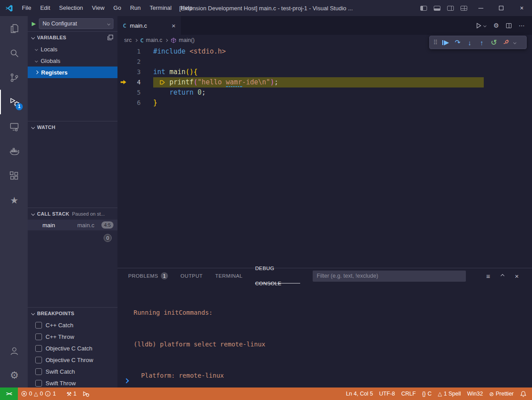  I want to click on formatter-status: ⊘ Prettier, so click(501, 394).